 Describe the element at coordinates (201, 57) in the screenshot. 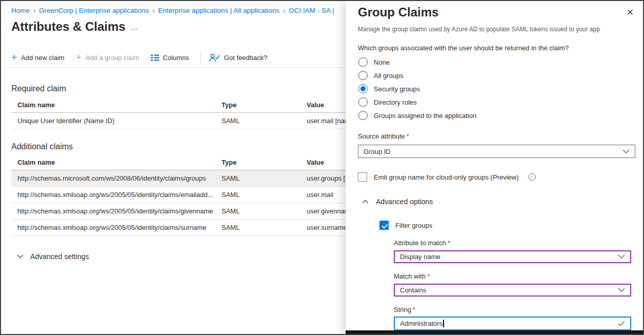

I see `toolbar-divider` at that location.